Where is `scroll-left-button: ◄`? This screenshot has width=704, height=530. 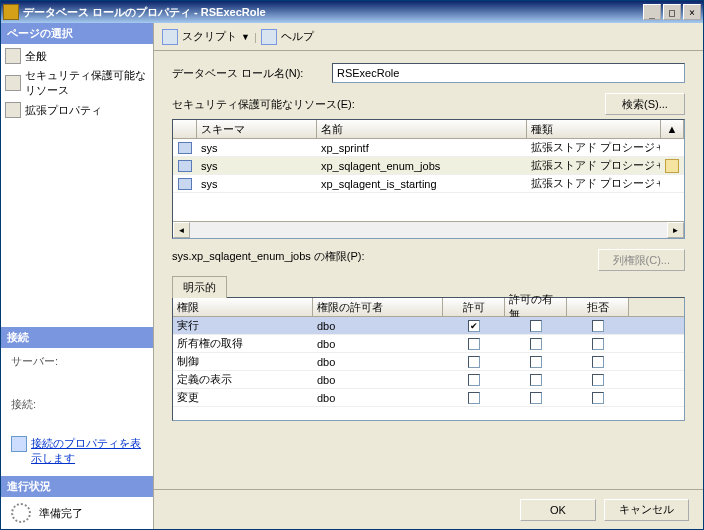 scroll-left-button: ◄ is located at coordinates (182, 230).